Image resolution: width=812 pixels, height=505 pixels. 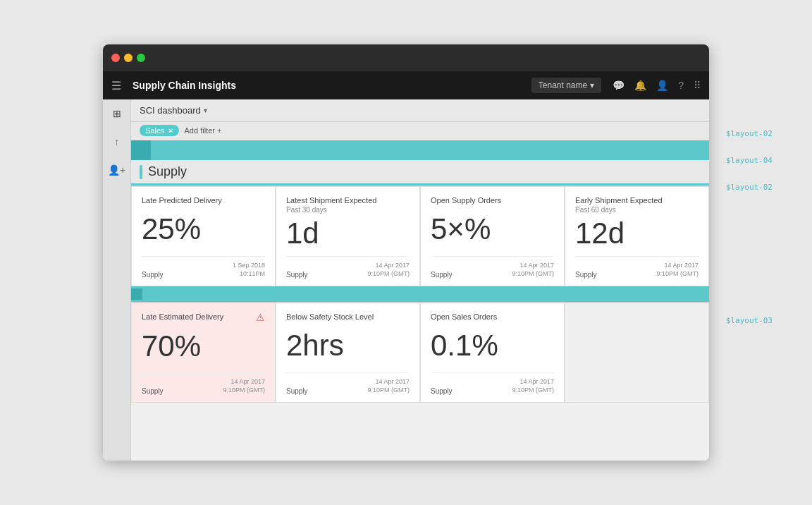 What do you see at coordinates (492, 200) in the screenshot?
I see `card3-header: Open Supply Orders` at bounding box center [492, 200].